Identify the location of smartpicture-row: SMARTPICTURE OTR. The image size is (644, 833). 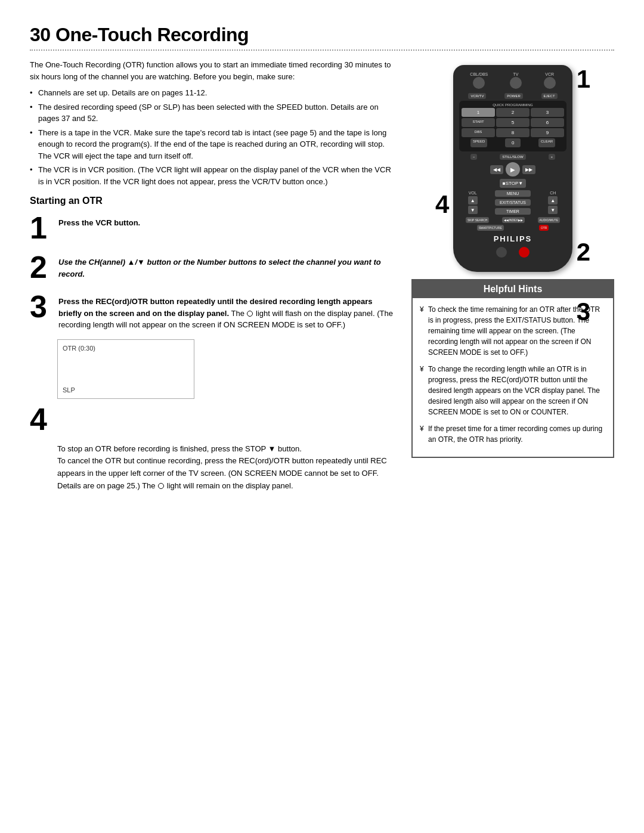
(513, 228).